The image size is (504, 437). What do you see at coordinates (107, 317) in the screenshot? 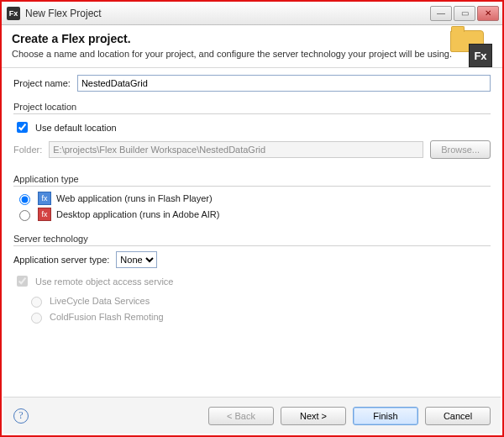
I see `coldfusion-label: ColdFusion Flash Remoting` at bounding box center [107, 317].